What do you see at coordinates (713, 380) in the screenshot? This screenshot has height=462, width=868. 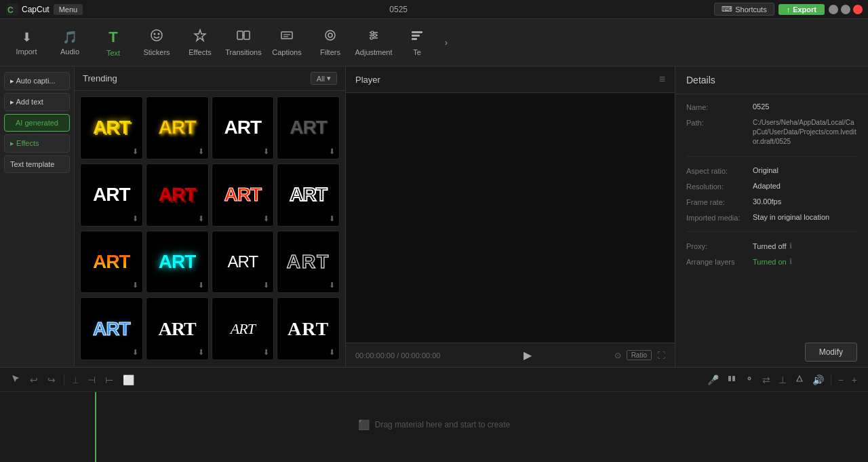 I see `mic-button: 🎤` at bounding box center [713, 380].